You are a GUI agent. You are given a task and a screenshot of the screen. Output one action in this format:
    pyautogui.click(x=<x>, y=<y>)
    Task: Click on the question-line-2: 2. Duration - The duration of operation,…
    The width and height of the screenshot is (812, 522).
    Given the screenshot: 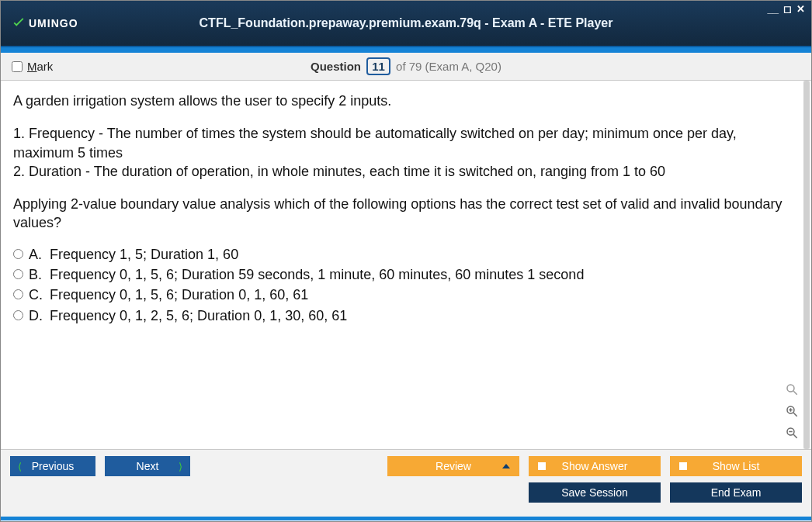 What is the action you would take?
    pyautogui.click(x=406, y=171)
    